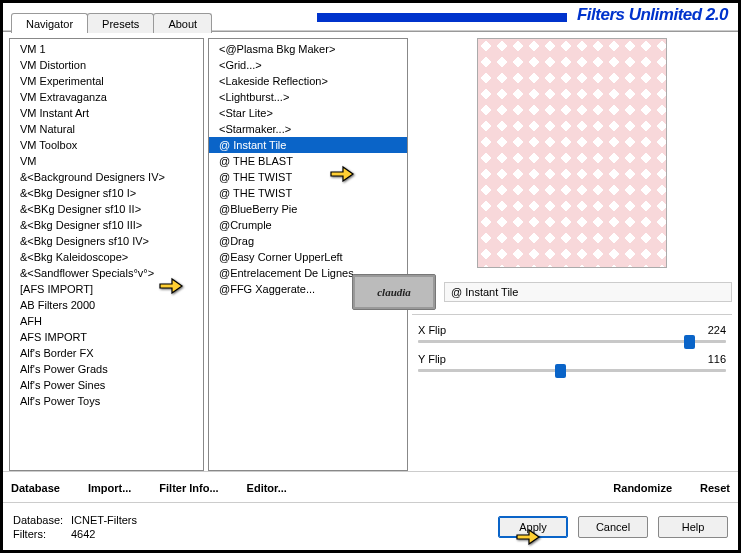 This screenshot has height=553, width=741. I want to click on list-item: <Grid...>, so click(308, 65).